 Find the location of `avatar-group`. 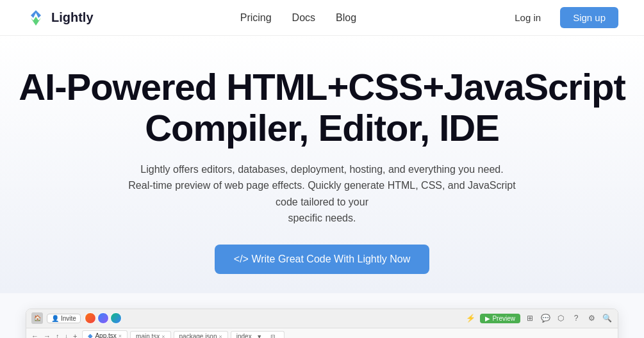

avatar-group is located at coordinates (103, 318).